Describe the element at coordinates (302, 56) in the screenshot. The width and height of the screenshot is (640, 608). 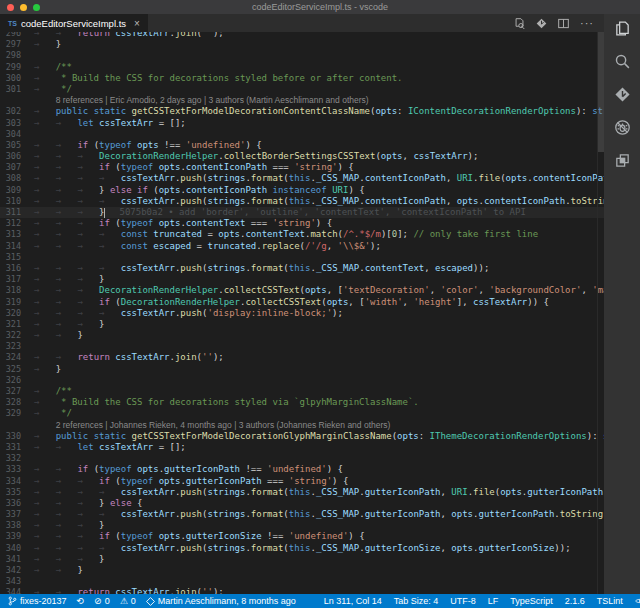
I see `code-line: 298` at that location.